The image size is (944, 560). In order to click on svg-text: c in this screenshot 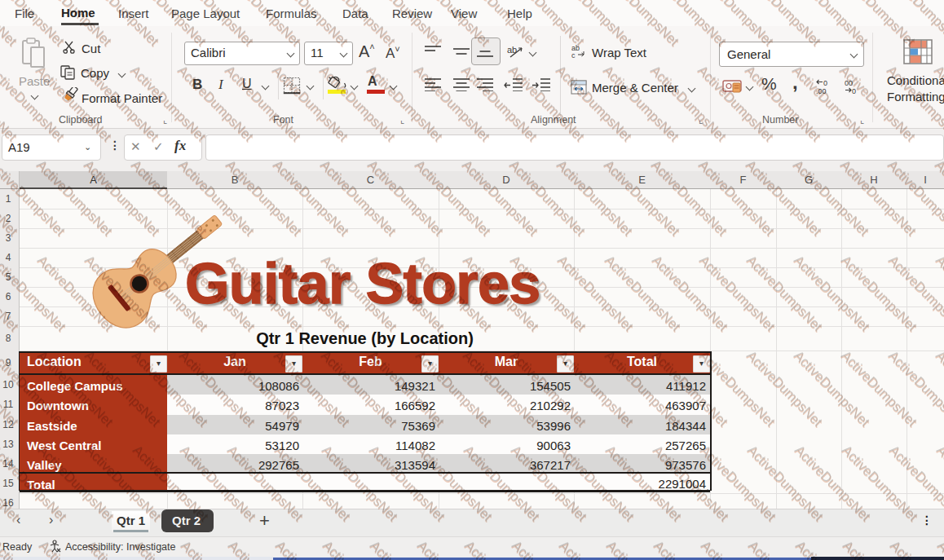, I will do `click(574, 55)`.